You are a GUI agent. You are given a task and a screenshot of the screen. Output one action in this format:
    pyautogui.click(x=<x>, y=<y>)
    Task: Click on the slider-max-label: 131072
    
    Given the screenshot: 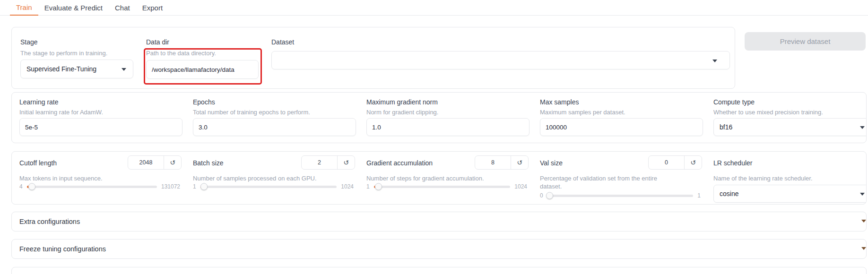 What is the action you would take?
    pyautogui.click(x=171, y=187)
    